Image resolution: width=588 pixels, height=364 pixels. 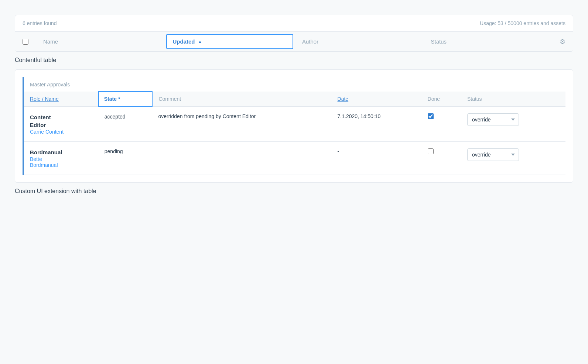 I want to click on entries-count: 6 entries found, so click(x=40, y=23).